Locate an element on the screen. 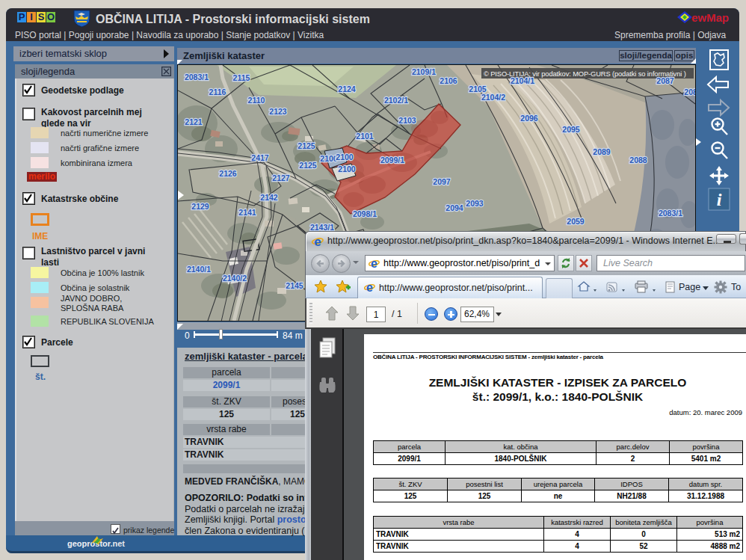 Image resolution: width=746 pixels, height=560 pixels. svg-text: 2086 is located at coordinates (689, 92).